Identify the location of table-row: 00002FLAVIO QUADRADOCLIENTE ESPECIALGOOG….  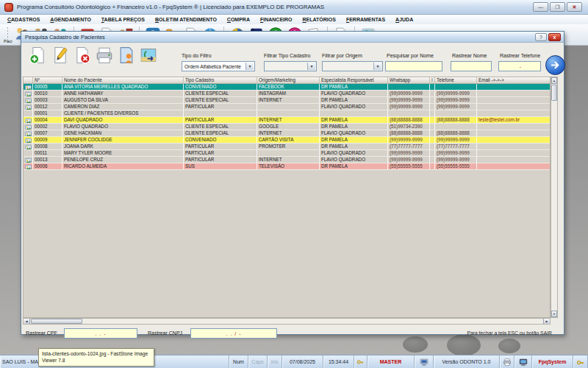
(287, 127).